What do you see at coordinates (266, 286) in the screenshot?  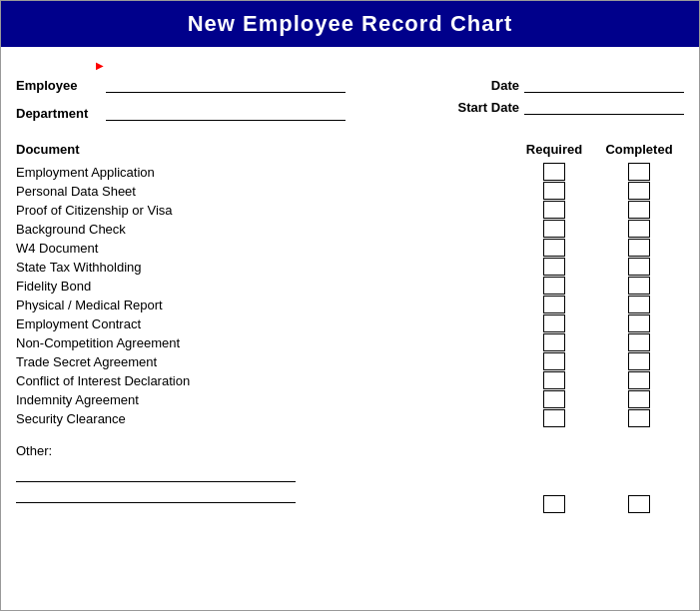 I see `doc-item-name: Fidelity Bond` at bounding box center [266, 286].